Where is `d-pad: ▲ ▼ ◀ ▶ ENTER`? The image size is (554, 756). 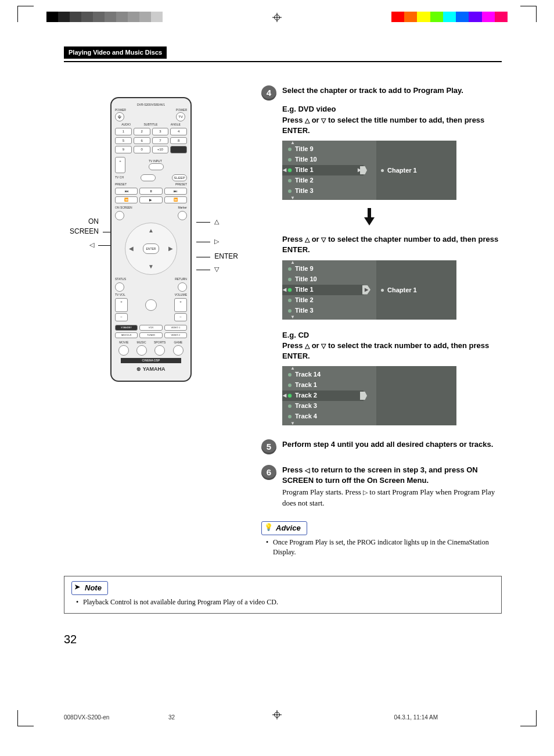 d-pad: ▲ ▼ ◀ ▶ ENTER is located at coordinates (151, 249).